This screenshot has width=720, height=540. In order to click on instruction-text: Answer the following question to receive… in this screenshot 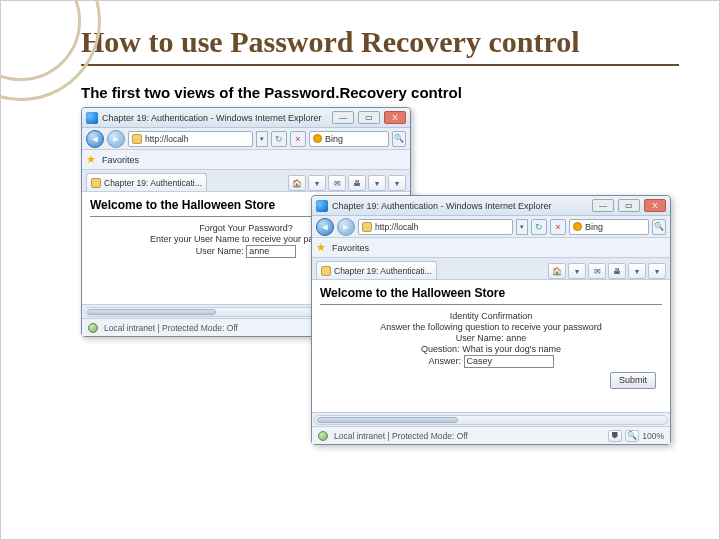, I will do `click(491, 327)`.